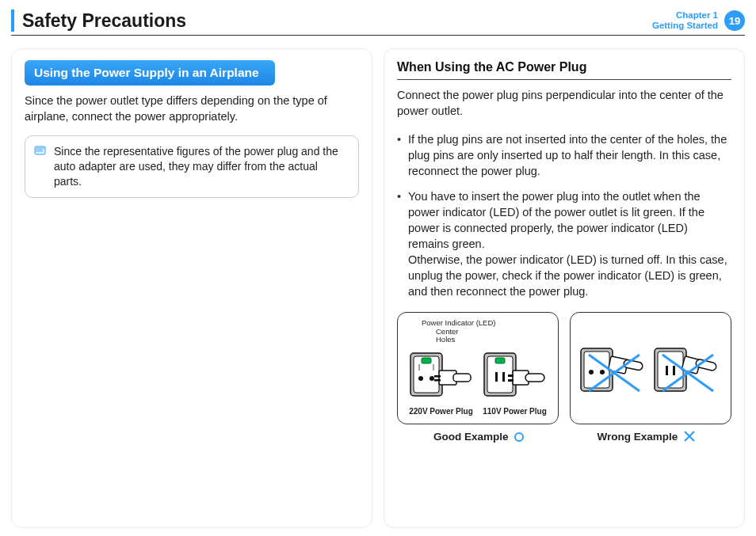 The width and height of the screenshot is (756, 536). What do you see at coordinates (478, 368) in the screenshot?
I see `figure-good-example: Power Indicator (LED) Center Holes` at bounding box center [478, 368].